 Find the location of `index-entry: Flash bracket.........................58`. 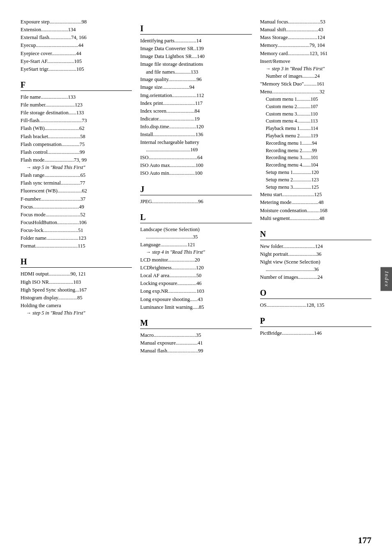

index-entry: Flash bracket.........................58 is located at coordinates (76, 137).